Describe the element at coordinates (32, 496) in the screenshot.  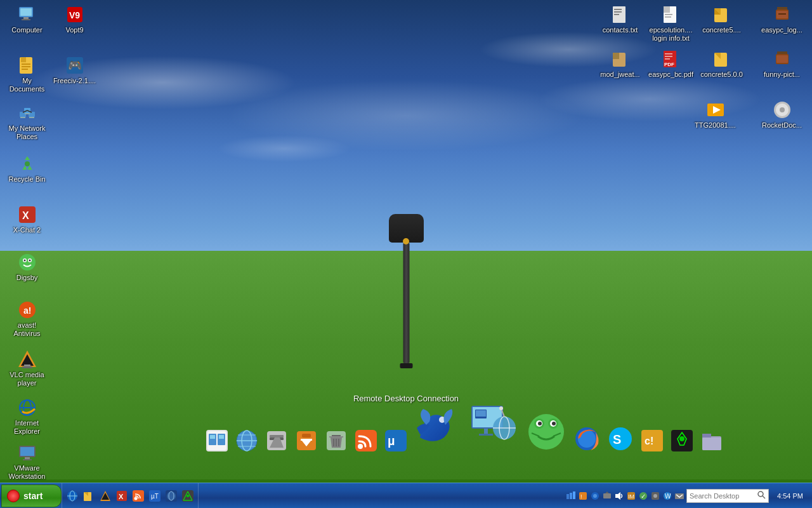
I see `start-button: start` at that location.